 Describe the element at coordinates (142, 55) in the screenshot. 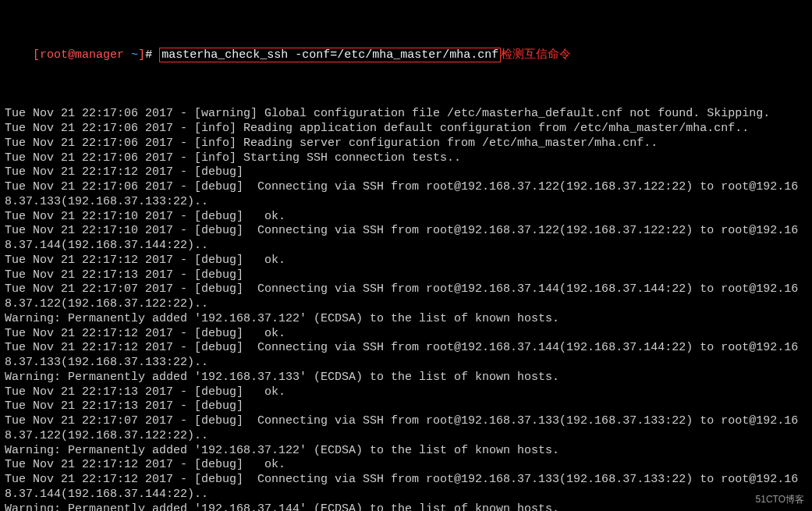

I see `prompt-close-bracket: ]` at that location.